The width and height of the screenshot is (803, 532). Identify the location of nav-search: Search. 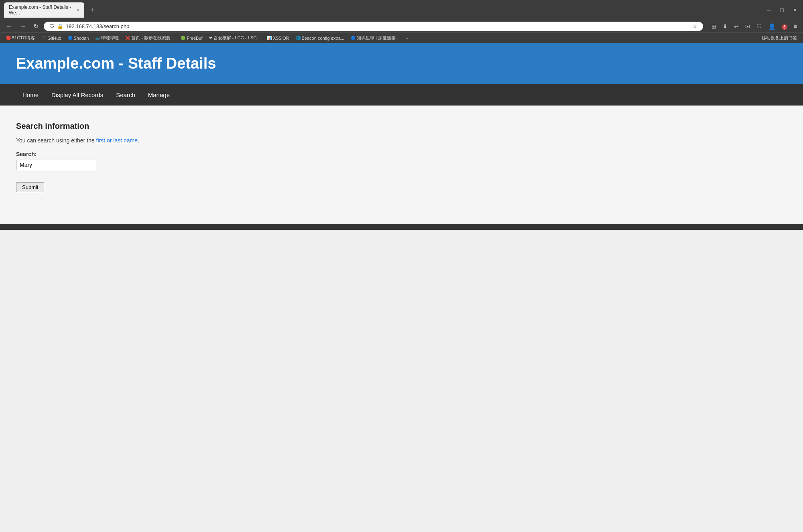
(126, 95).